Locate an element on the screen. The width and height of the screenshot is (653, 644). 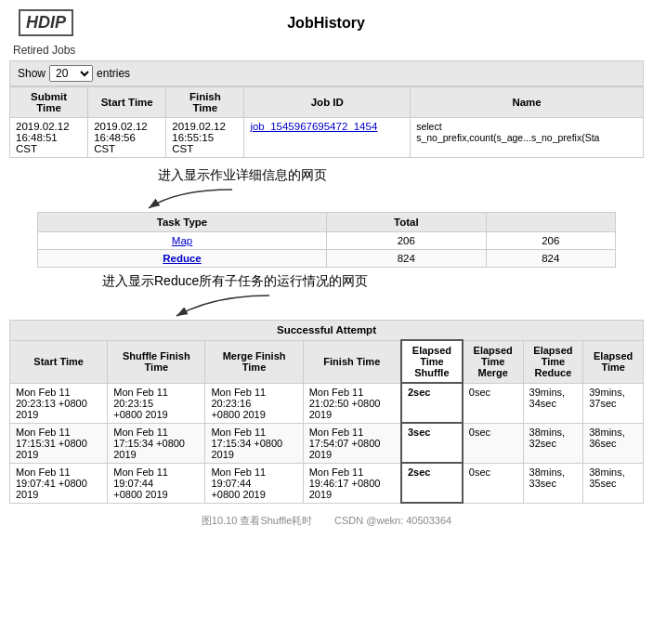
col-start-time-a: Start Time is located at coordinates (59, 361).